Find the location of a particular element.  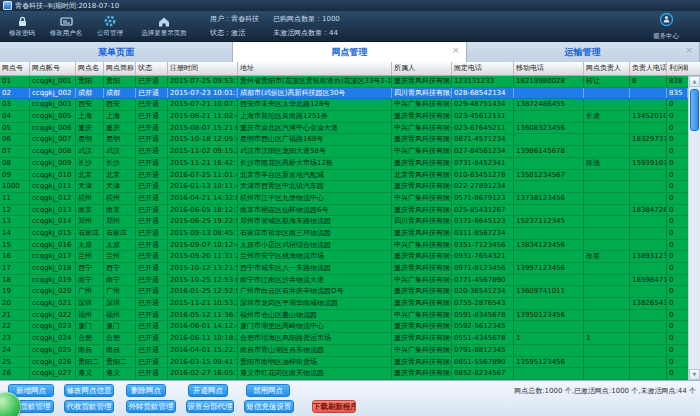

open-network-point-button: 开通网点 is located at coordinates (208, 390).